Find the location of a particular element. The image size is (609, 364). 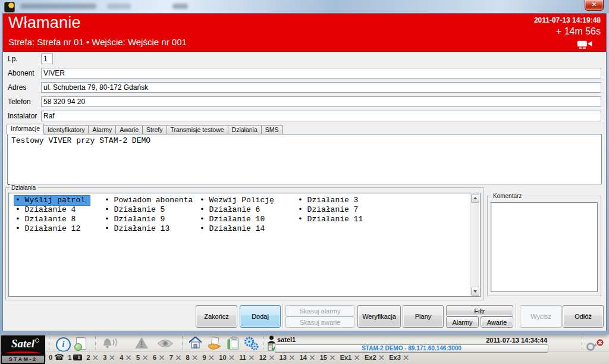

channel-slot: 0 is located at coordinates (56, 357).